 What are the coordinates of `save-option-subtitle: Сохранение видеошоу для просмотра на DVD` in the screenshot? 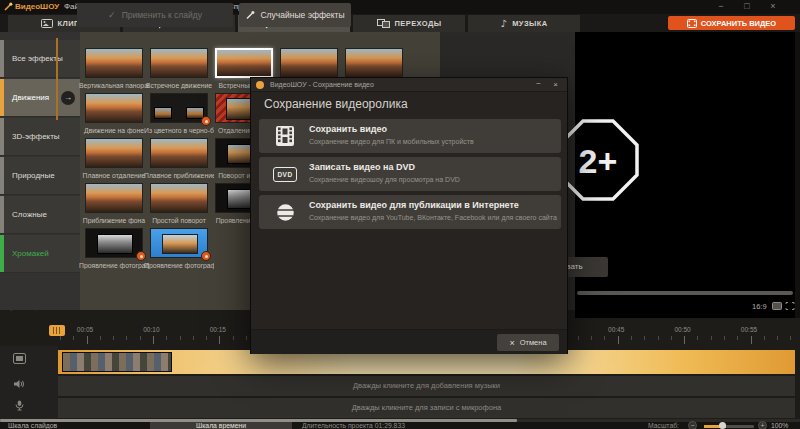 It's located at (384, 180).